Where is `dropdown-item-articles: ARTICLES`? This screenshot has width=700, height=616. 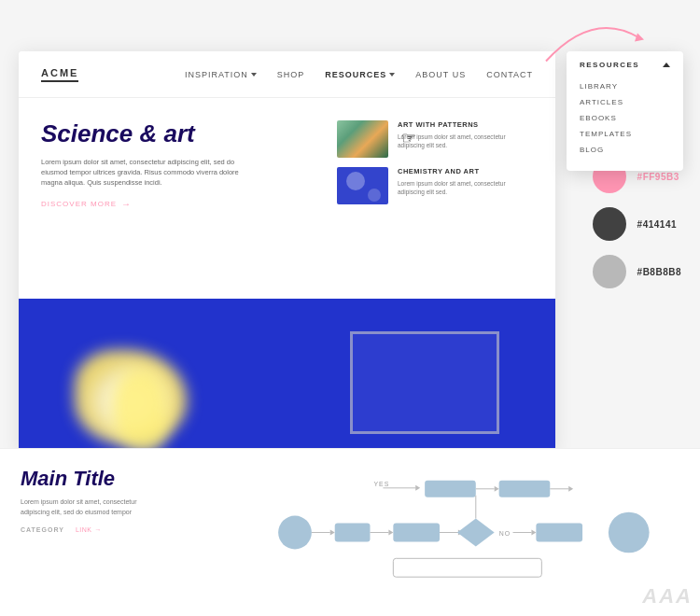
dropdown-item-articles: ARTICLES is located at coordinates (625, 103).